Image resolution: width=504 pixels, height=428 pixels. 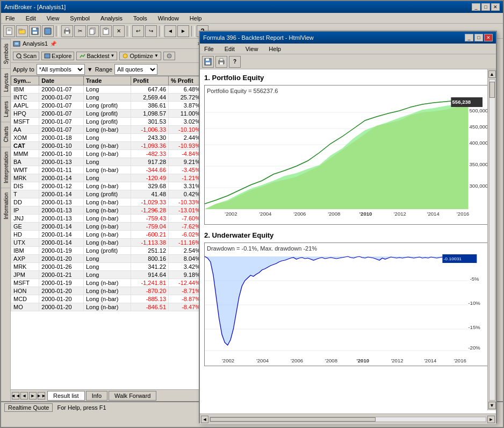 What do you see at coordinates (90, 69) in the screenshot?
I see `filter-icon: ▼` at bounding box center [90, 69].